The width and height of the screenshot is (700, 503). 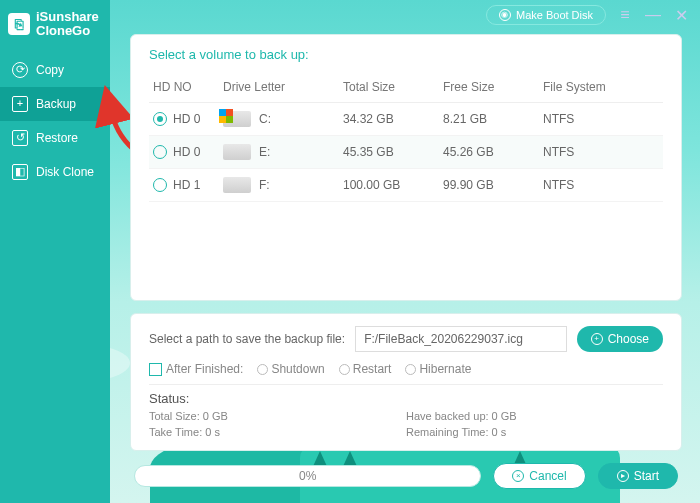 I want to click on brand-line2: CloneGo, so click(x=63, y=30).